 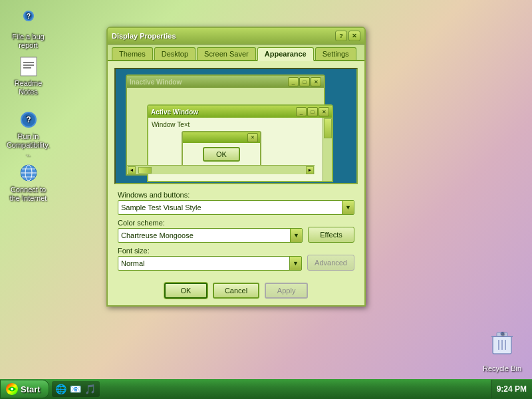 What do you see at coordinates (76, 389) in the screenshot?
I see `taskbar-quick-launch: 🌐 📧 🎵` at bounding box center [76, 389].